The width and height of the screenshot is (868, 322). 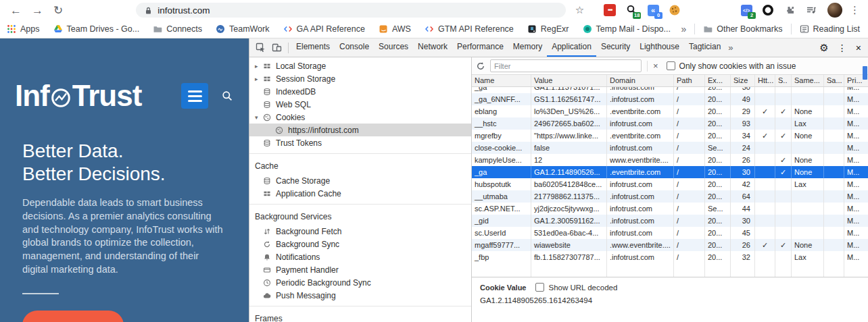 I want to click on inspect-icon, so click(x=261, y=47).